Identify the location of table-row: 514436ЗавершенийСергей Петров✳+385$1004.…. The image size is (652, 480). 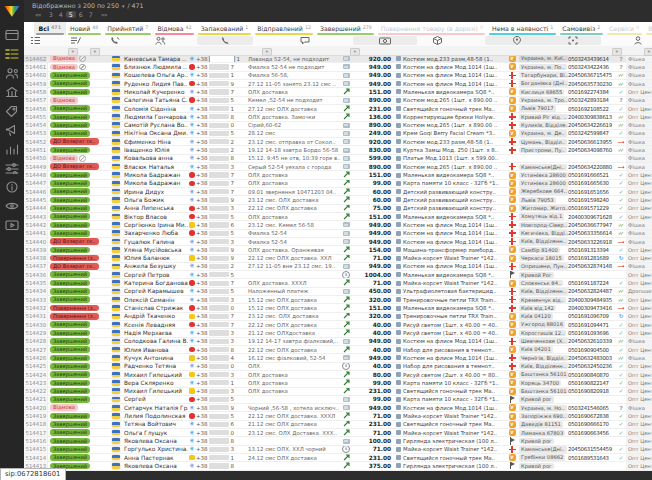
(338, 275).